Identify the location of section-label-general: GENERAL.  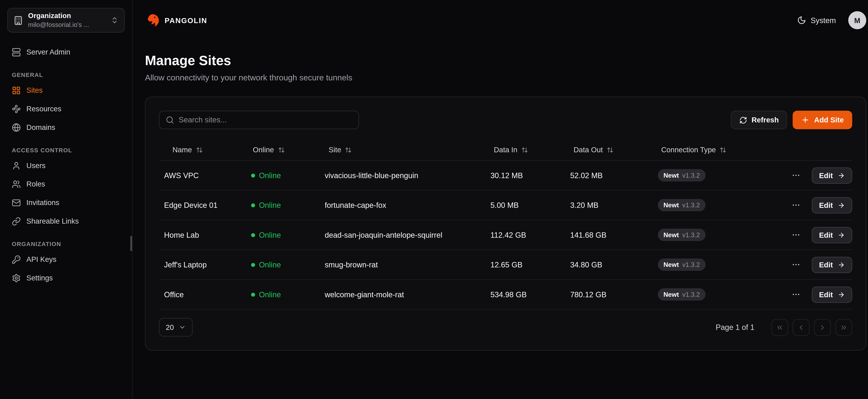
(66, 75).